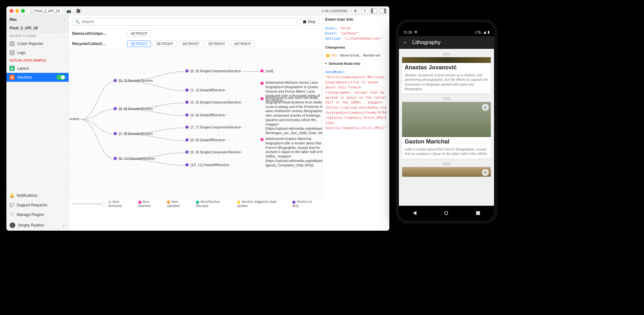 This screenshot has width=644, height=315. Describe the element at coordinates (23, 11) in the screenshot. I see `zoom-icon` at that location.